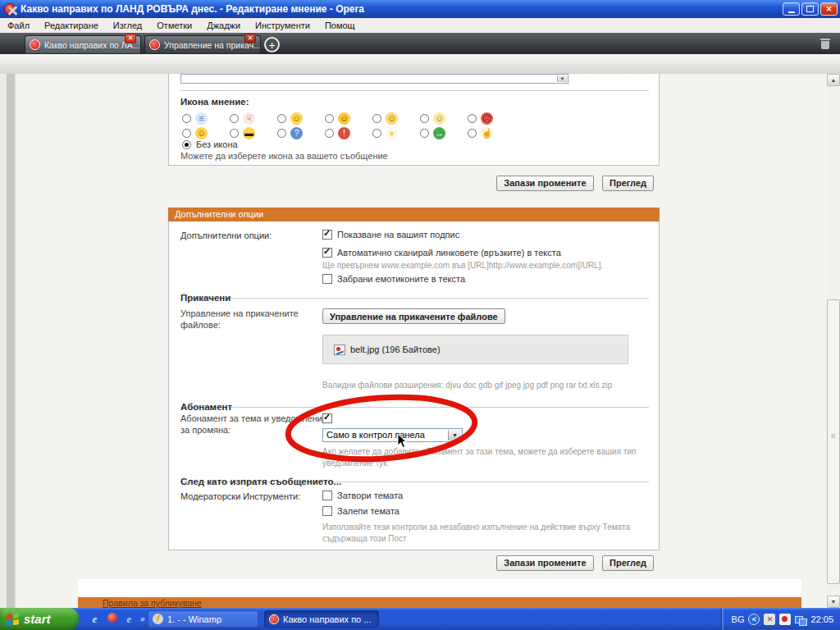  Describe the element at coordinates (13, 11) in the screenshot. I see `panels-wrench-icon` at that location.